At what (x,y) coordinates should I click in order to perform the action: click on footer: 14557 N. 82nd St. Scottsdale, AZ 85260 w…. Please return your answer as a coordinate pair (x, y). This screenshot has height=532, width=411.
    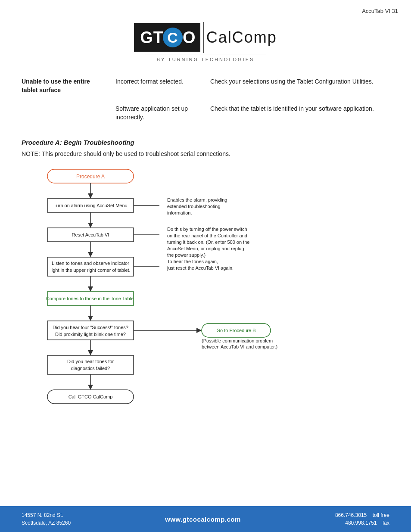
    Looking at the image, I should click on (206, 519).